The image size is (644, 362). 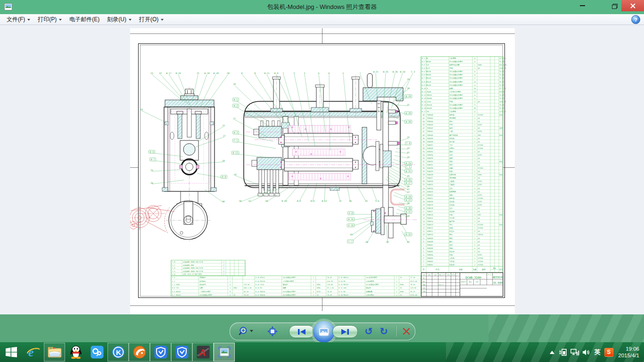 I want to click on svg-text: 13, so click(x=423, y=225).